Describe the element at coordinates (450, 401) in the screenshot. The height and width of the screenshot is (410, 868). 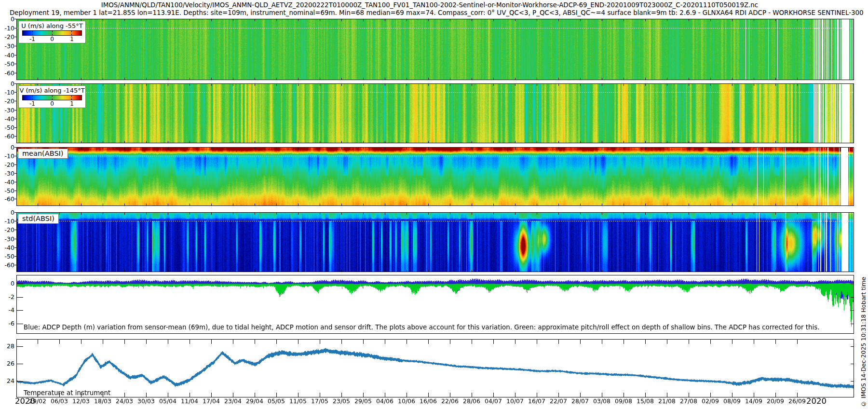
I see `x-tick-label: 22/06` at that location.